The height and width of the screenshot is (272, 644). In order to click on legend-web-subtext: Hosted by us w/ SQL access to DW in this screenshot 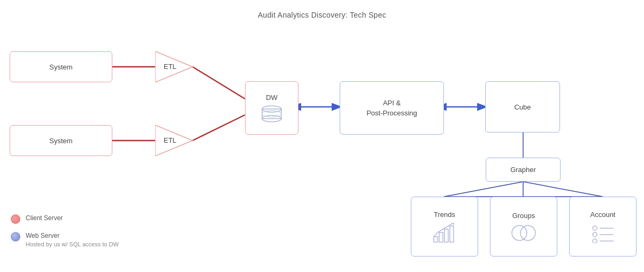, I will do `click(72, 245)`.